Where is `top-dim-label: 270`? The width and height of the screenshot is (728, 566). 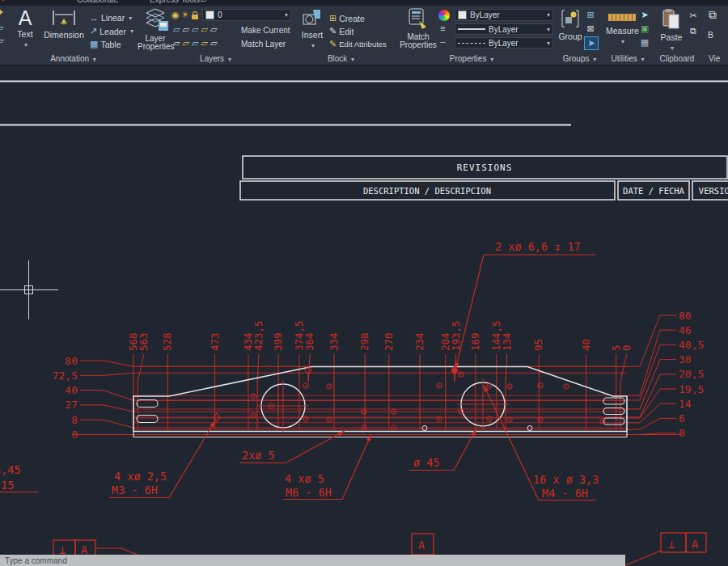 top-dim-label: 270 is located at coordinates (388, 341).